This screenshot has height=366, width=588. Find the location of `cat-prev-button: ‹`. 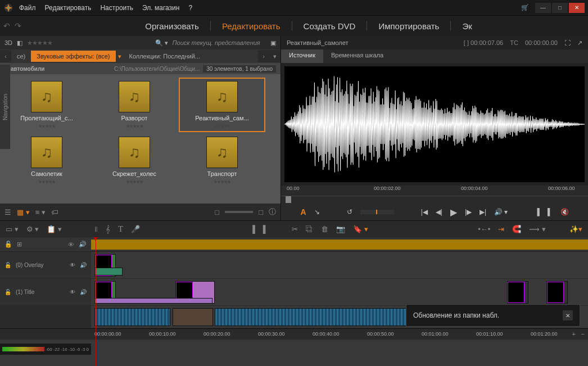

cat-prev-button: ‹ is located at coordinates (6, 56).